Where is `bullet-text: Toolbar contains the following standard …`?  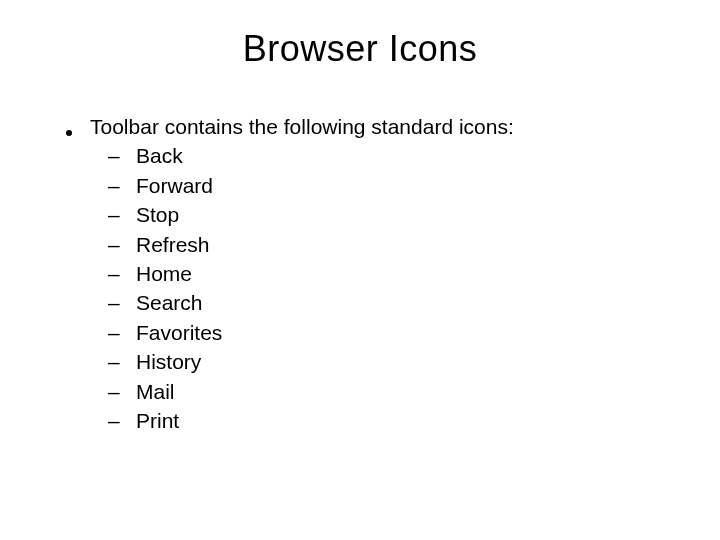
bullet-text: Toolbar contains the following standard … is located at coordinates (302, 126).